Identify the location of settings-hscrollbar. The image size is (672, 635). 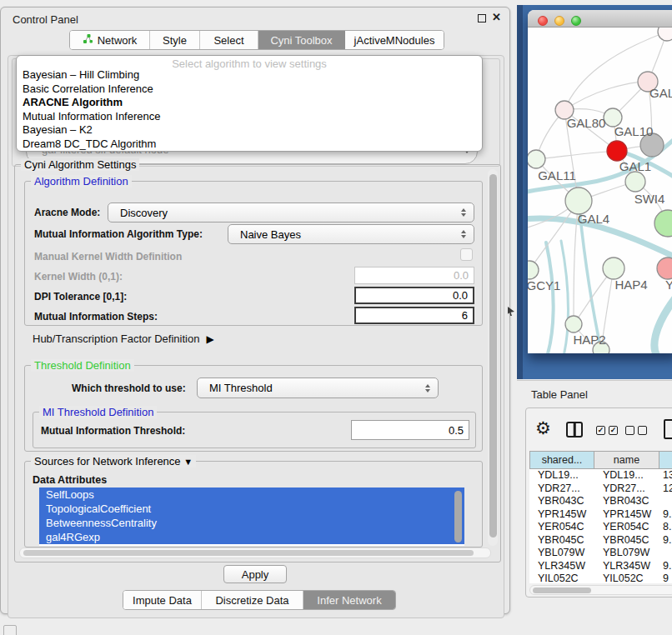
(255, 553).